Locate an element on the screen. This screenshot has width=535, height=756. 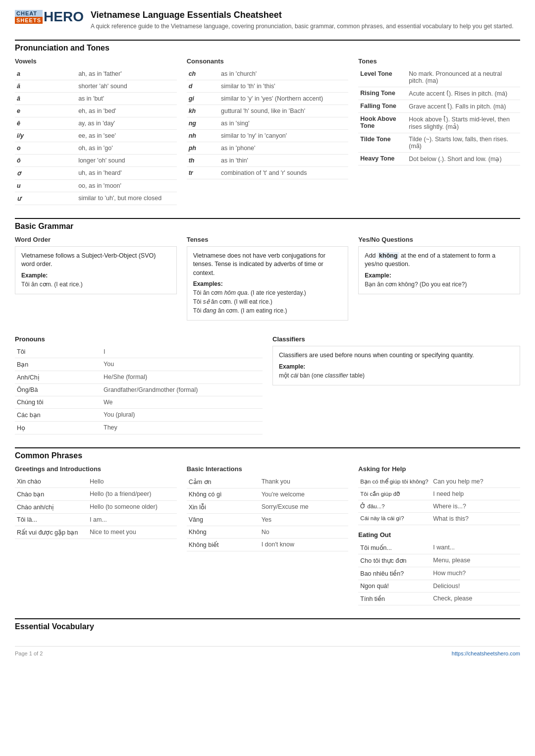
eating-viet: Cho tôi thực đơn is located at coordinates (394, 561).